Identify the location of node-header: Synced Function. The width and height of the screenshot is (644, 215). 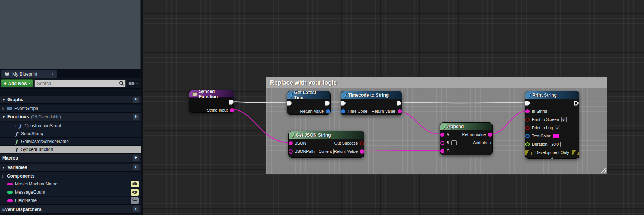
(212, 94).